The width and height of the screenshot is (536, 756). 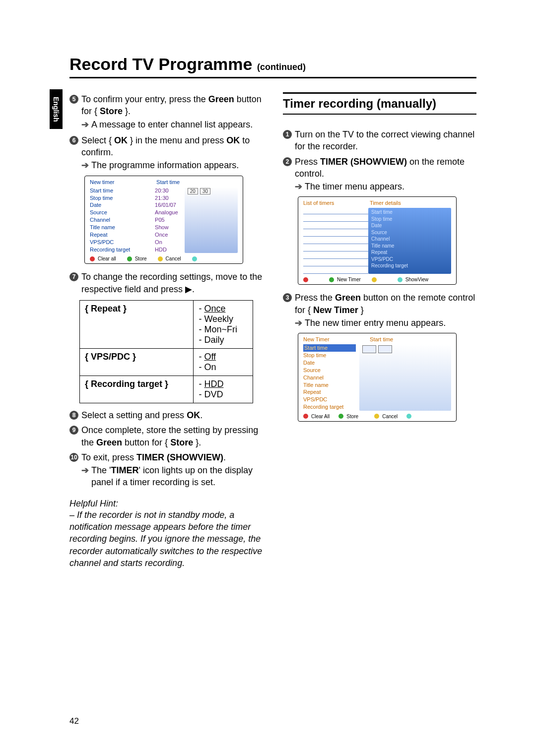 What do you see at coordinates (210, 357) in the screenshot?
I see `opt: Off` at bounding box center [210, 357].